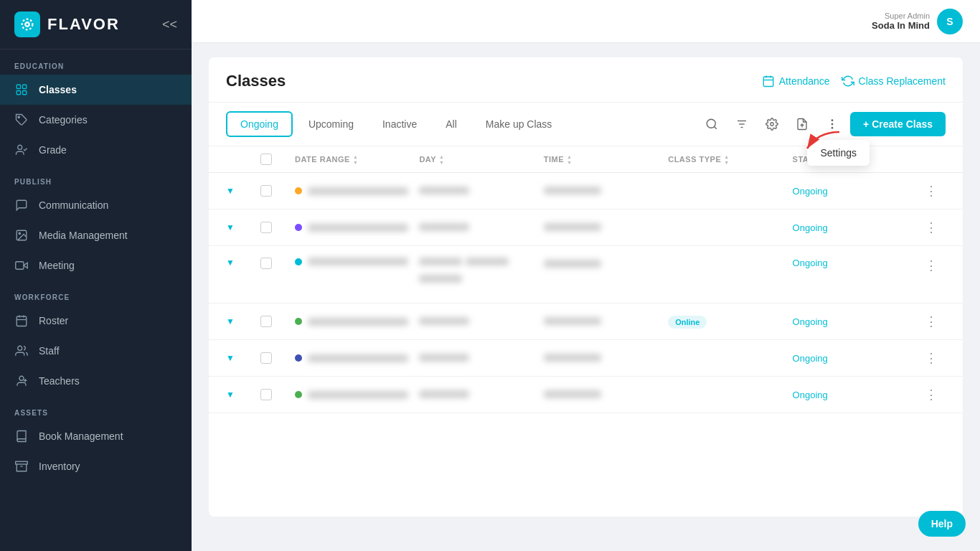 This screenshot has width=980, height=551. I want to click on user-check-icon, so click(22, 150).